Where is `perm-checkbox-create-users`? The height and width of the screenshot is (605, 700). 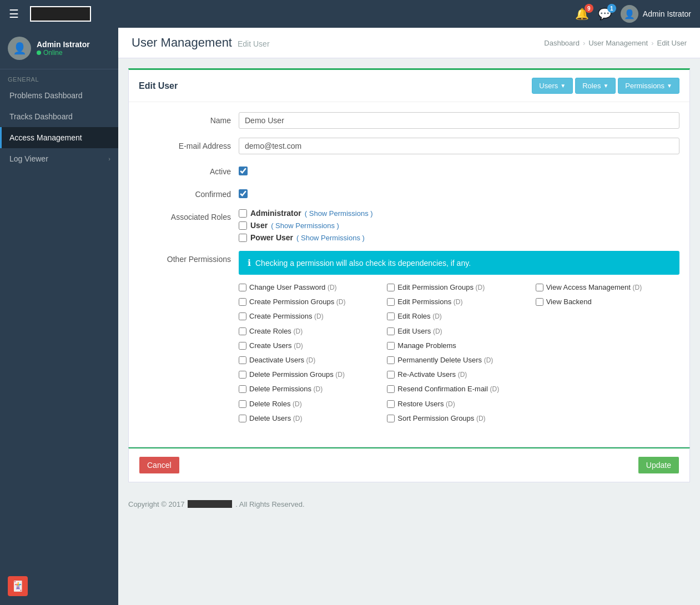
perm-checkbox-create-users is located at coordinates (243, 346).